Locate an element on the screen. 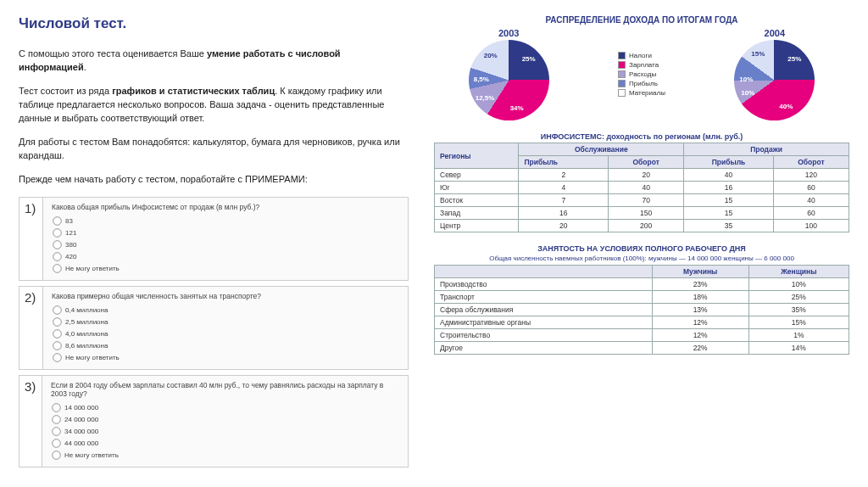  radio-option: 380 is located at coordinates (156, 244).